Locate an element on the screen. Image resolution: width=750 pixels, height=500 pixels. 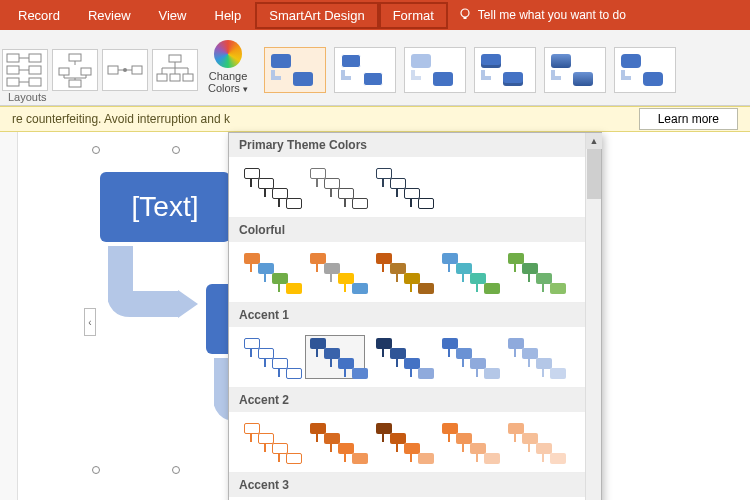
section-header: Primary Theme Colors is located at coordinates (415, 145).